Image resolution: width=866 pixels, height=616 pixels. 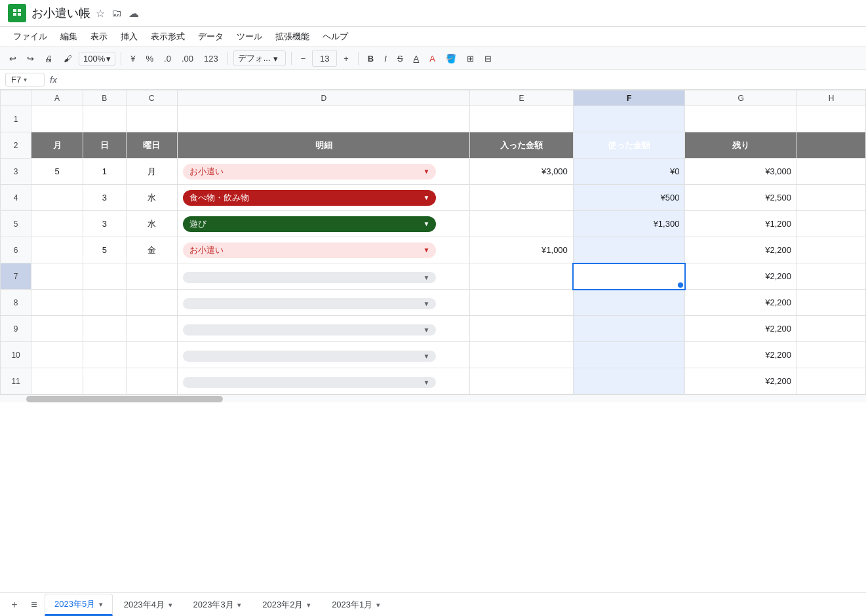 I want to click on row-header-6: 6, so click(x=16, y=250).